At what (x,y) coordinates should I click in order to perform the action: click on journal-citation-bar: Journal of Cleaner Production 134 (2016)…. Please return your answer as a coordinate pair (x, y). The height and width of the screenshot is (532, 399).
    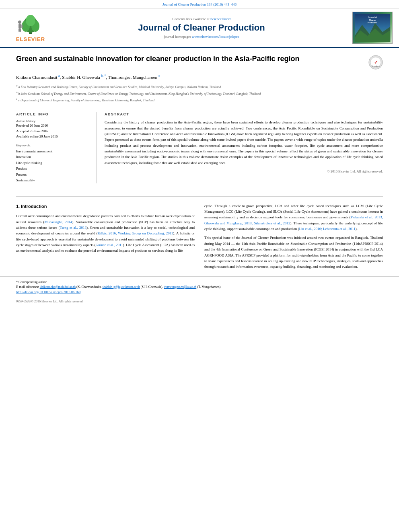
    Looking at the image, I should click on (200, 4).